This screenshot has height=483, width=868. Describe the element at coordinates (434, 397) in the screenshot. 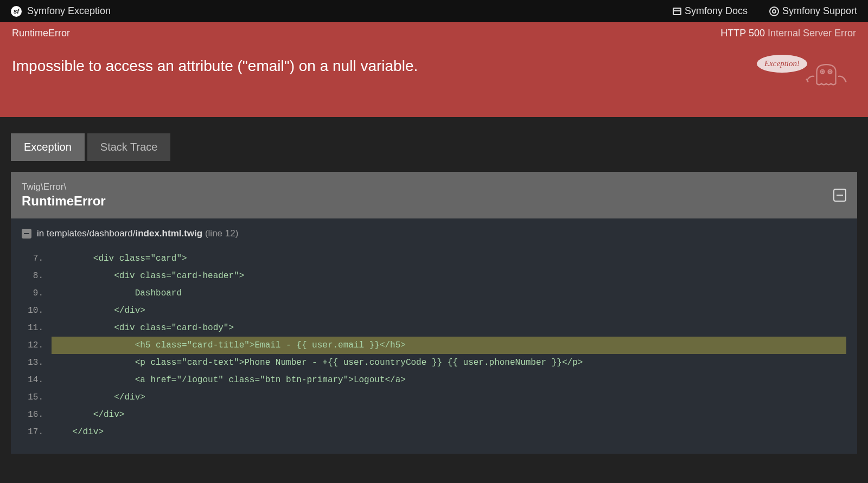

I see `code-line: 15. </div>` at that location.